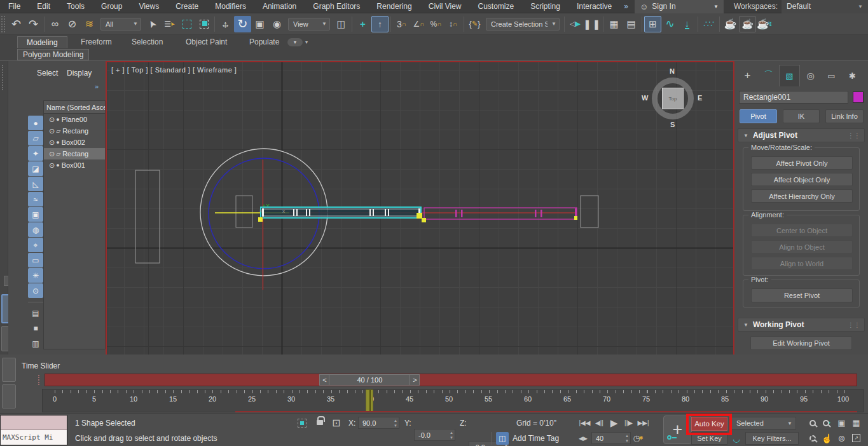  What do you see at coordinates (42, 42) in the screenshot?
I see `ribbon-tab-modeling: Modeling` at bounding box center [42, 42].